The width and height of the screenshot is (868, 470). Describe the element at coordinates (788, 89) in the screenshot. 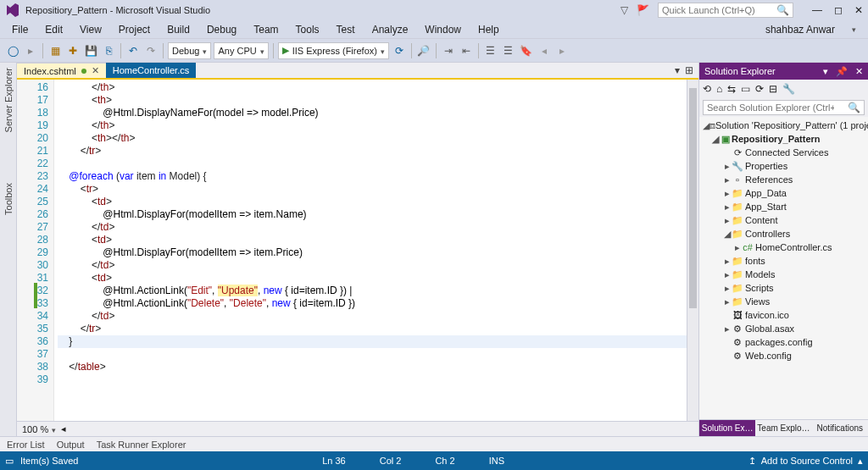

I see `properties-icon: 🔧` at that location.